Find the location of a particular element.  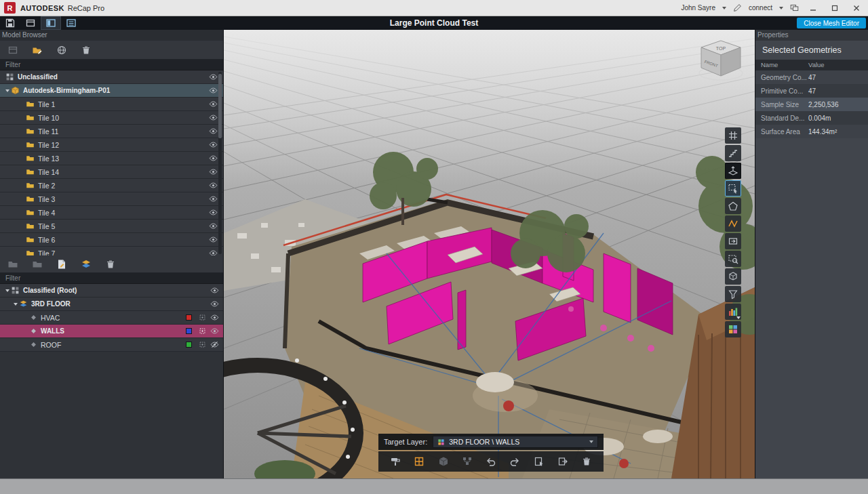

group-button is located at coordinates (467, 461).